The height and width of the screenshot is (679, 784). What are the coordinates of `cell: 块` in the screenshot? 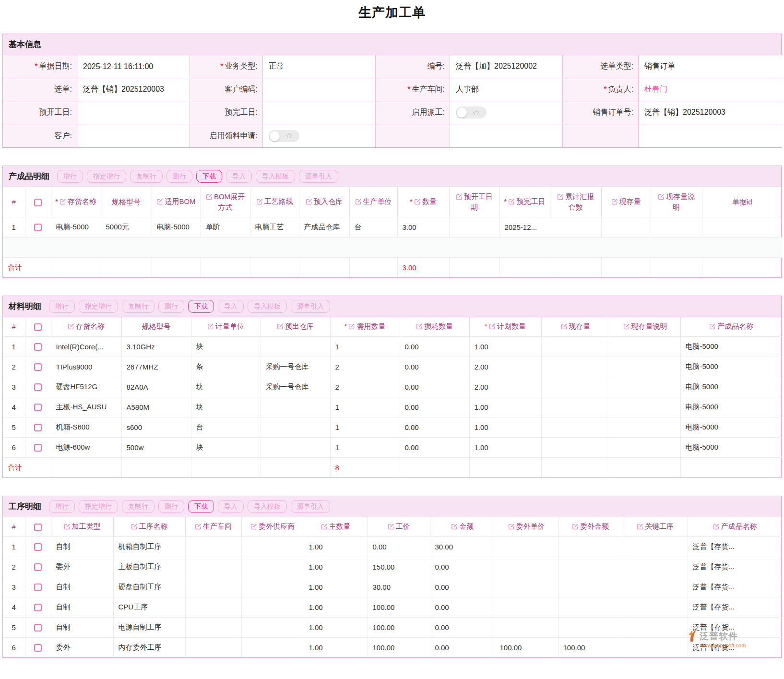 It's located at (226, 407).